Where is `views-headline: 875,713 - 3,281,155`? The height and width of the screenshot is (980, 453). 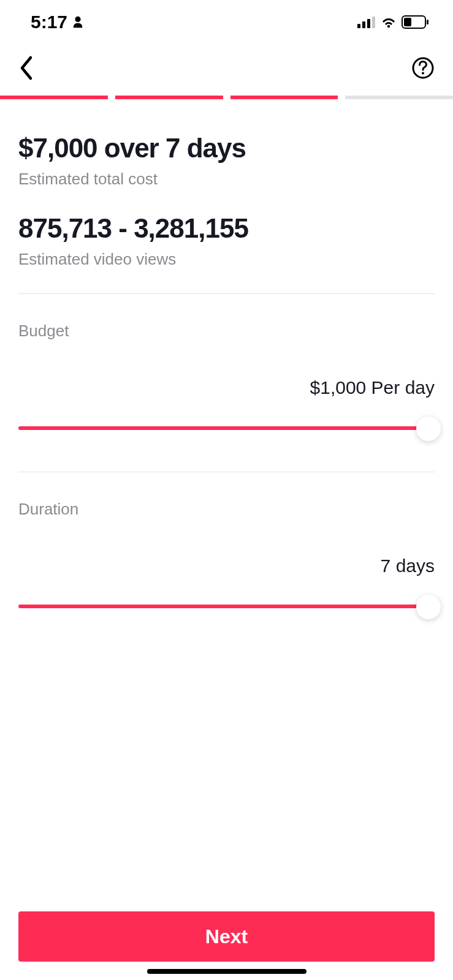 views-headline: 875,713 - 3,281,155 is located at coordinates (227, 228).